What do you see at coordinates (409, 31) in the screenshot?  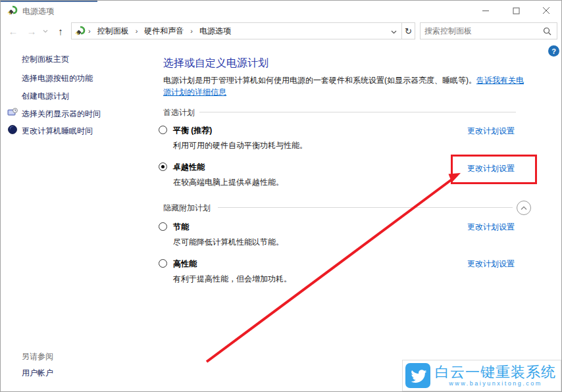 I see `refresh-button: ↻` at bounding box center [409, 31].